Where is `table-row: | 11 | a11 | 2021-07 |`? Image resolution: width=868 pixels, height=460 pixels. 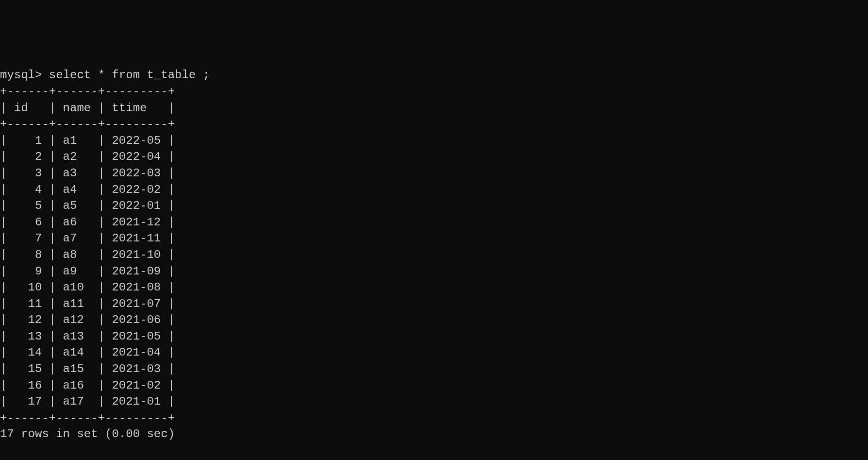 table-row: | 11 | a11 | 2021-07 | is located at coordinates (434, 304).